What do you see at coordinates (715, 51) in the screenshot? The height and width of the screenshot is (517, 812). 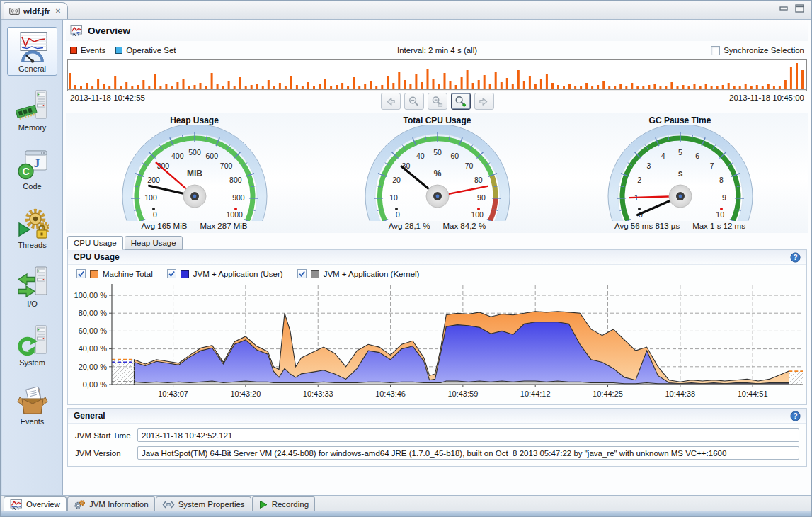 I see `synchronize-selection-checkbox` at bounding box center [715, 51].